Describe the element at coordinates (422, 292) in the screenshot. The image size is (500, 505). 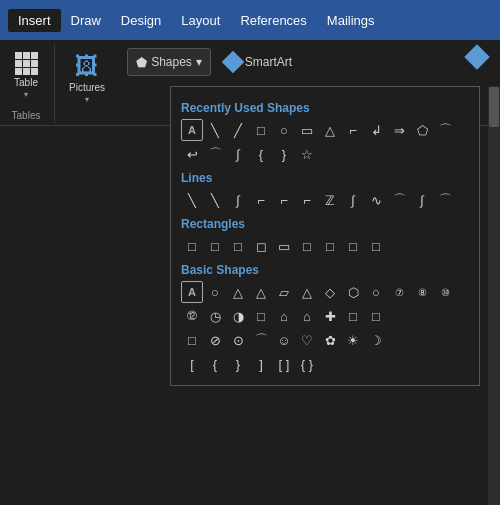
I see `shape-basic-8: ⑧` at that location.